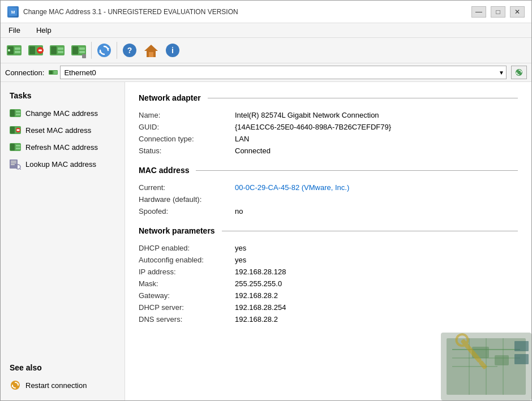  Describe the element at coordinates (266, 72) in the screenshot. I see `connection-bar: Connection: Ethernet0 ▼` at that location.